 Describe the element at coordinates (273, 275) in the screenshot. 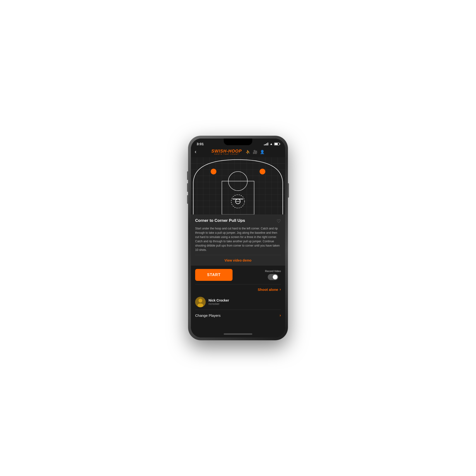

I see `record-toggle-group: Record Video` at that location.